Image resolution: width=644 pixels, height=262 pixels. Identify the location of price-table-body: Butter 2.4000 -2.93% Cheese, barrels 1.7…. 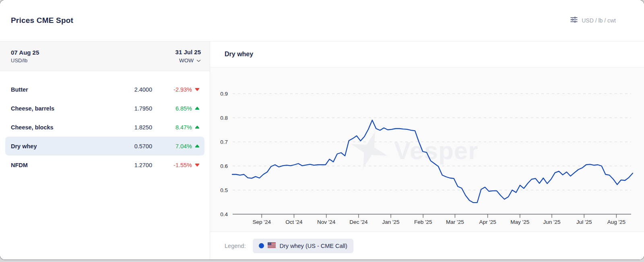
(105, 123).